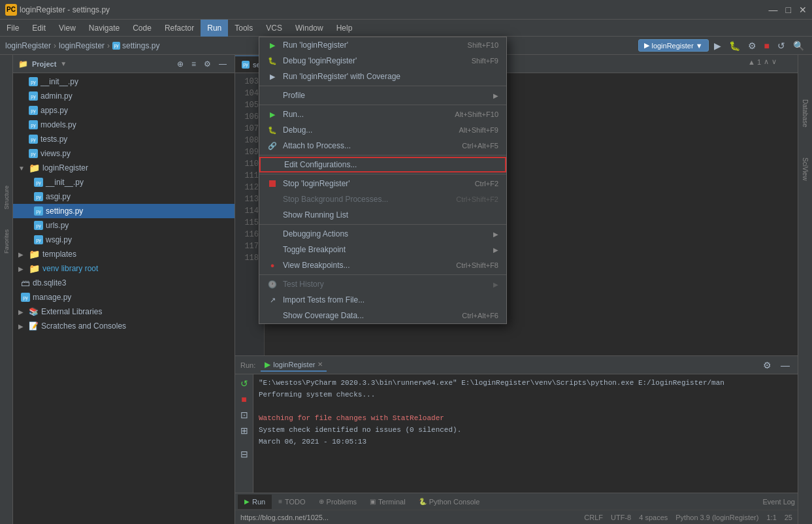 This screenshot has height=524, width=812. What do you see at coordinates (285, 517) in the screenshot?
I see `status-link: https://blog.csdn.net/1025...` at bounding box center [285, 517].